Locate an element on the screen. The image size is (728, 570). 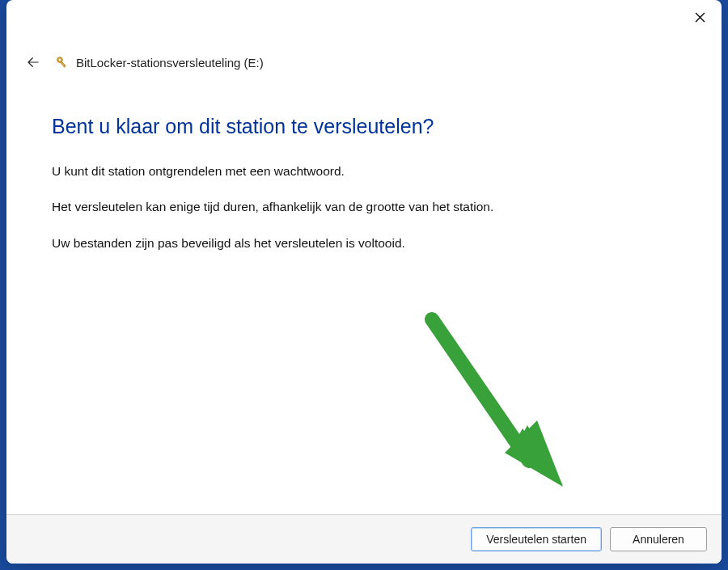
back-button is located at coordinates (33, 62).